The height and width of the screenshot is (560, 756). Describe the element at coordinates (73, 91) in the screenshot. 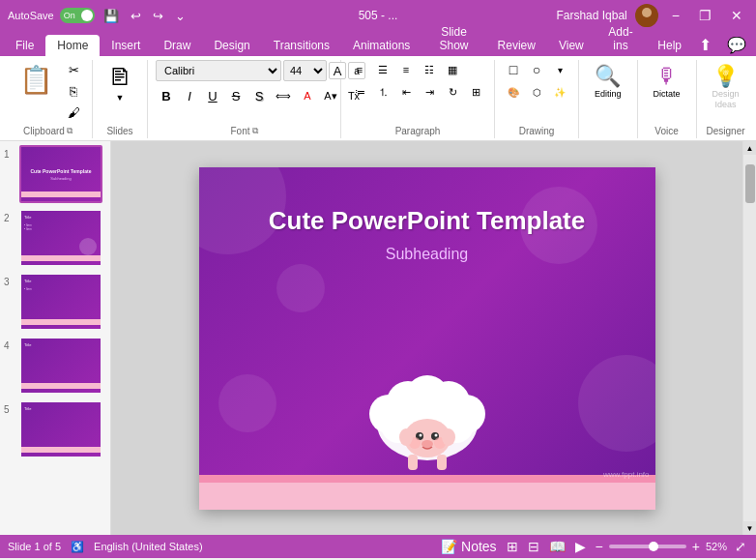

I see `copy-button: ⎘` at that location.